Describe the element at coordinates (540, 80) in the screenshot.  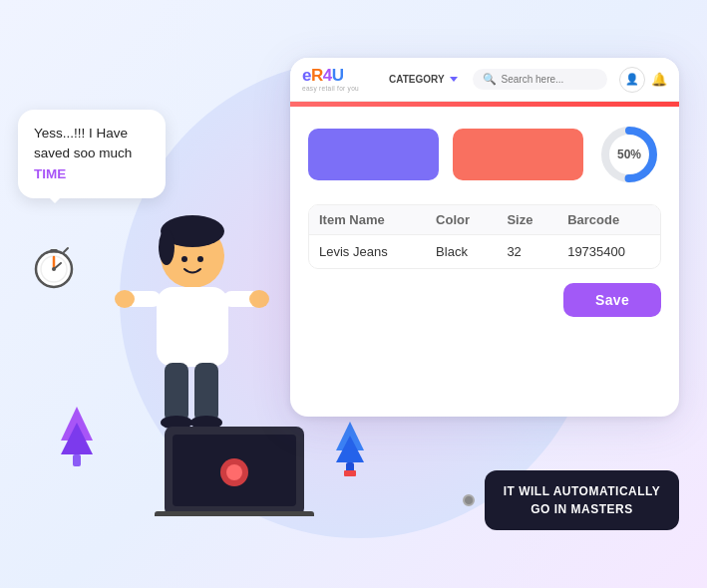
I see `search-bar: 🔍` at that location.